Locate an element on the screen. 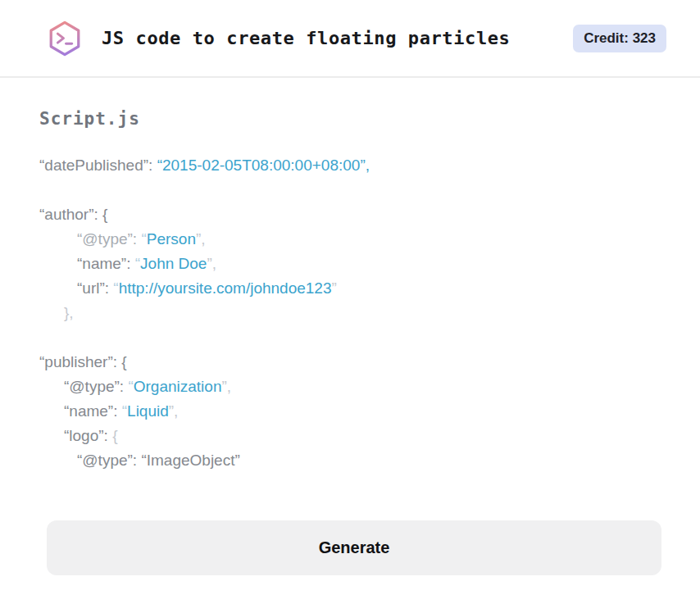 This screenshot has height=613, width=700. code-line: “@type”: “Person”, is located at coordinates (350, 239).